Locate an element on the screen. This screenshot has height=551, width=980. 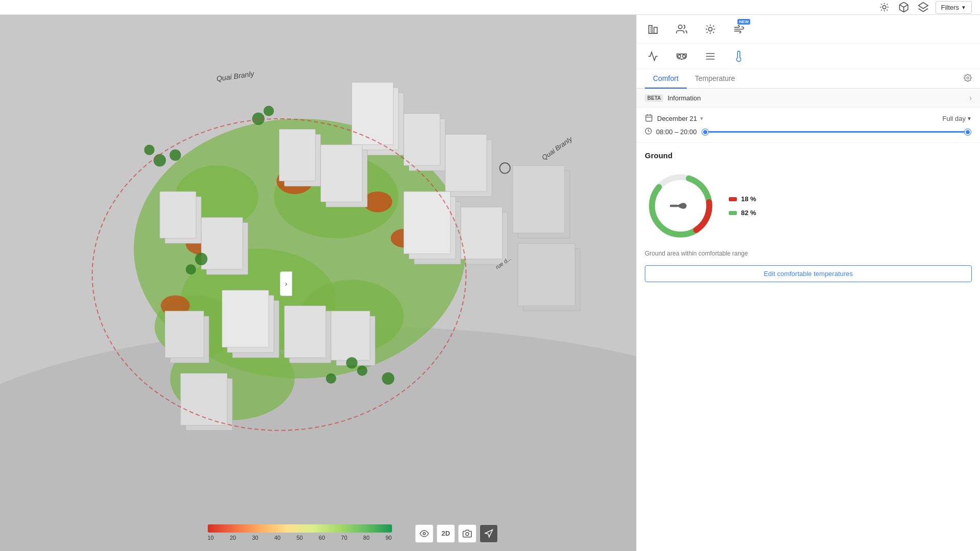
time-range-label: 08:00 – 20:00 is located at coordinates (677, 132).